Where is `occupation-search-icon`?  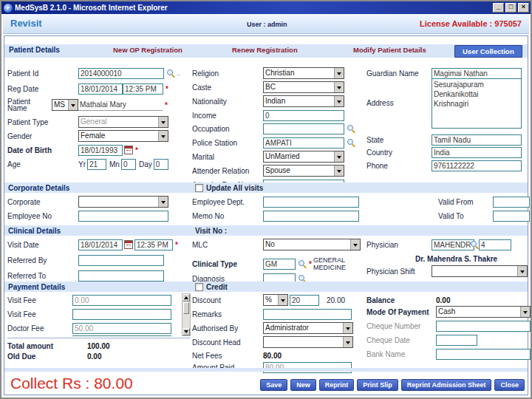 occupation-search-icon is located at coordinates (351, 129).